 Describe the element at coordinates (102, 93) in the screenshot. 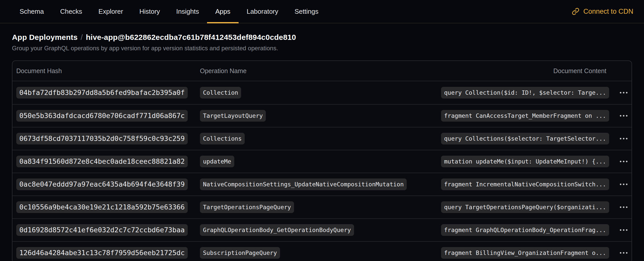

I see `document-hash-badge: 04bfa72dfb83b297dd8a5b6fed9bafac2b395a0f` at that location.